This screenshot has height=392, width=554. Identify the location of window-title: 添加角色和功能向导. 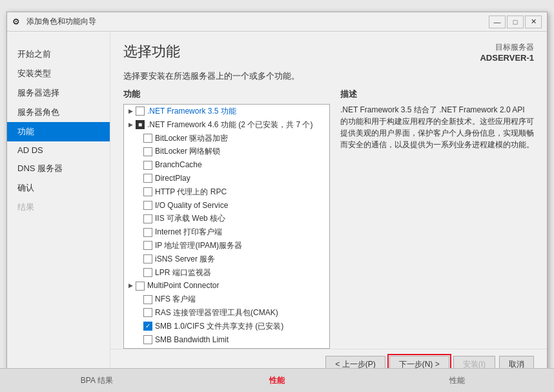
(61, 22).